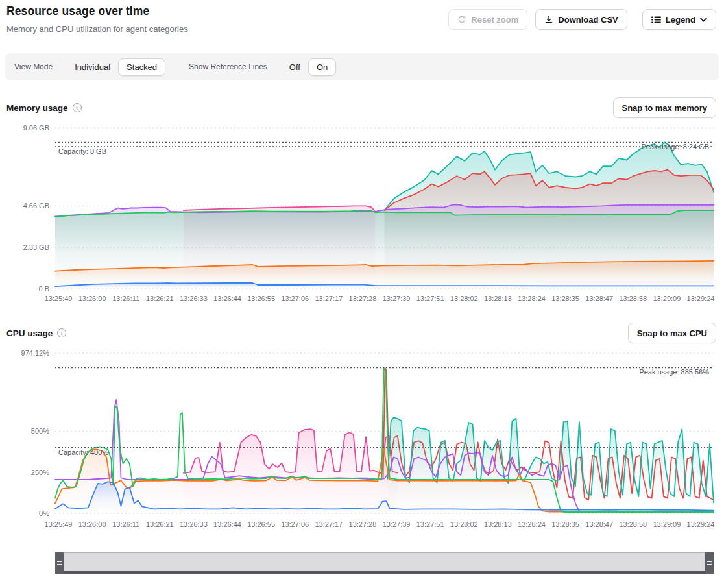  I want to click on page-subtitle: Memory and CPU utilization for agent cat…, so click(97, 29).